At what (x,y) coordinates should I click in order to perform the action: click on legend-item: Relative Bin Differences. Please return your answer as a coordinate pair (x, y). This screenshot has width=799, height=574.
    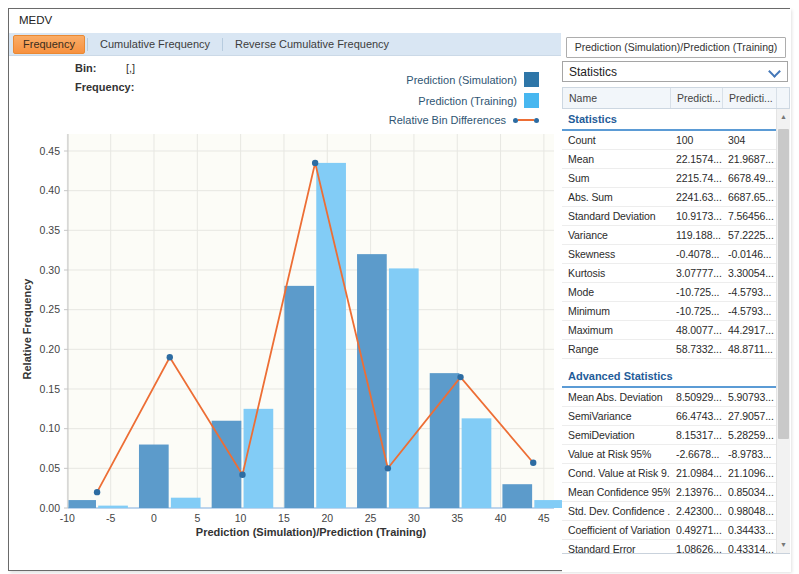
    Looking at the image, I should click on (450, 120).